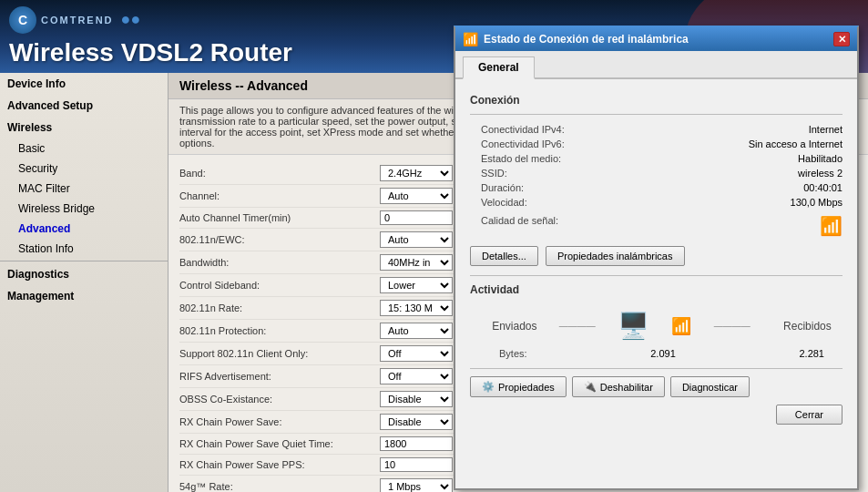  I want to click on sidebar-item-basic: Basic, so click(84, 149).